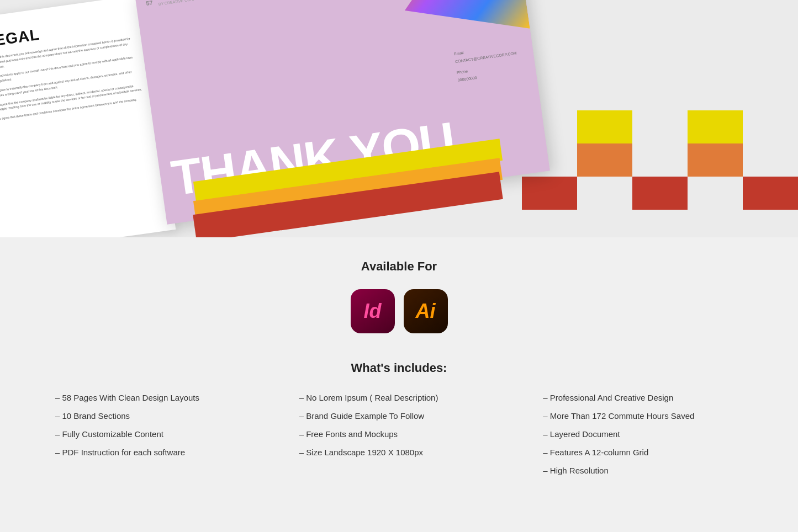 This screenshot has height=532, width=798. I want to click on illustrator-icon: Ai, so click(426, 311).